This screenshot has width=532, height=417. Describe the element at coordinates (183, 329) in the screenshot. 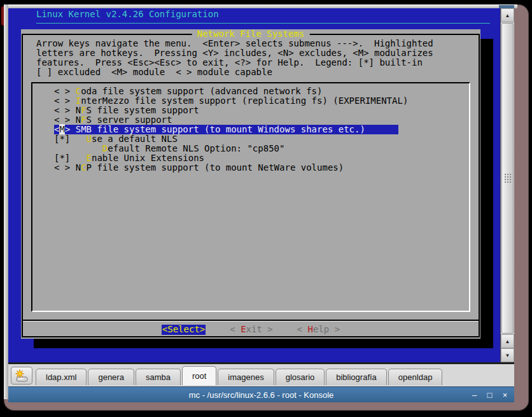

I see `text-segment: <Select>` at that location.